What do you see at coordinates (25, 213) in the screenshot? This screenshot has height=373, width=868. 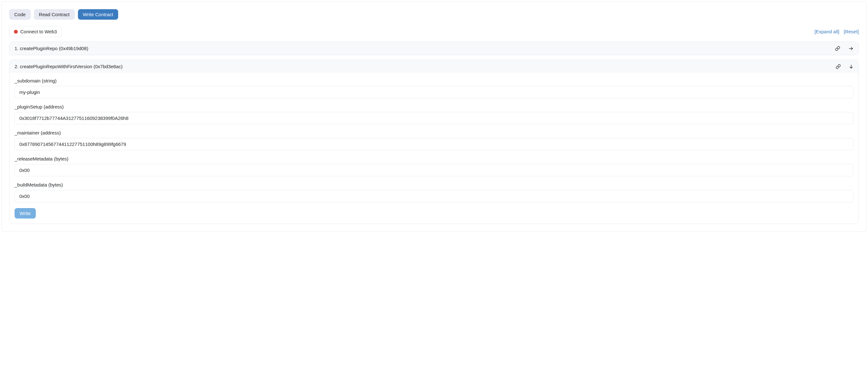 I see `write-button: Write` at bounding box center [25, 213].